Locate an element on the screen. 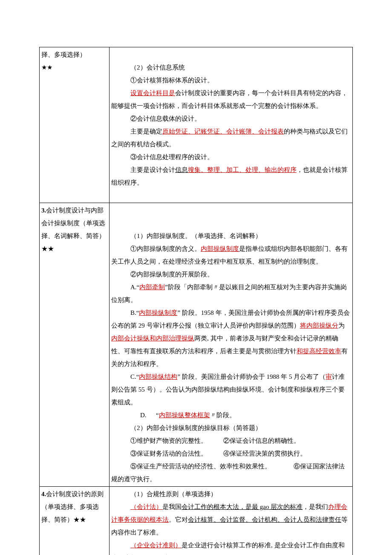 The height and width of the screenshot is (555, 392). link-accounting-law: （会计法） is located at coordinates (147, 507).